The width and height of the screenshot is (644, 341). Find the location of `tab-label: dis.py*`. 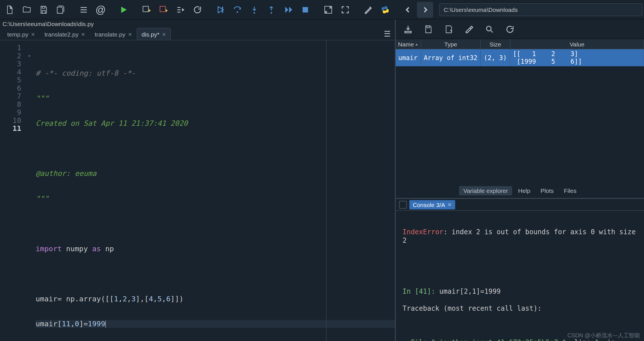

tab-label: dis.py* is located at coordinates (151, 34).